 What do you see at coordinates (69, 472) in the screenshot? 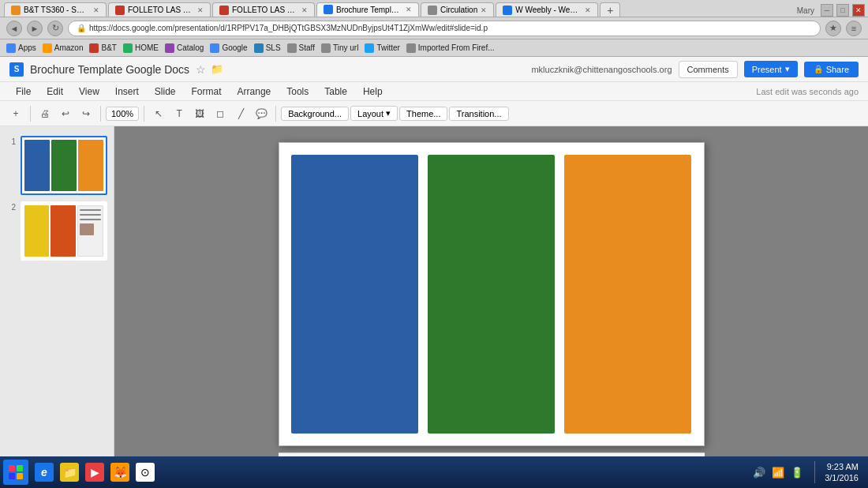
I see `taskbar-explorer: 📁` at bounding box center [69, 472].